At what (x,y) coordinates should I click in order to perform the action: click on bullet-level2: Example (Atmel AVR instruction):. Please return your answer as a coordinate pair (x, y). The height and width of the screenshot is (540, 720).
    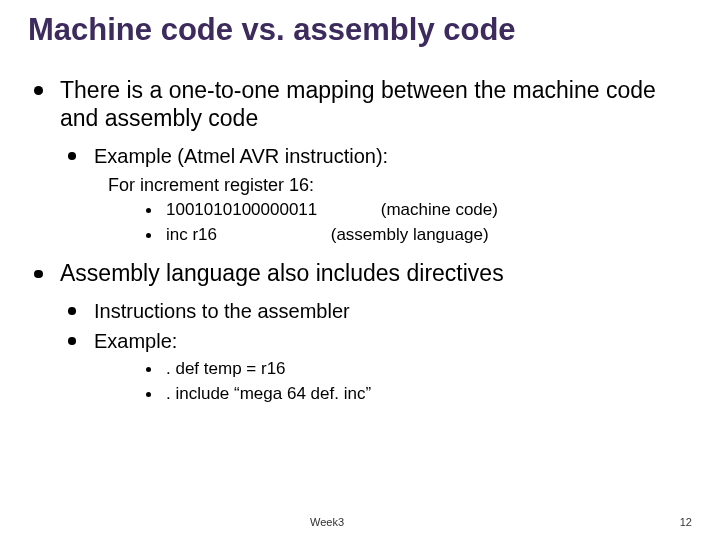
    Looking at the image, I should click on (380, 156).